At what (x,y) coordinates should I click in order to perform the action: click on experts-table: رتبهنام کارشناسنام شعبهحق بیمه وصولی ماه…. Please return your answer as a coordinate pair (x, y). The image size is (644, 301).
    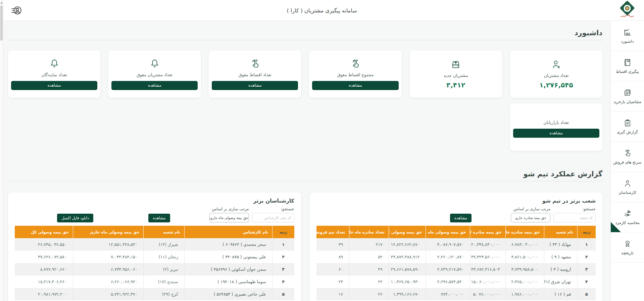
    Looking at the image, I should click on (154, 263).